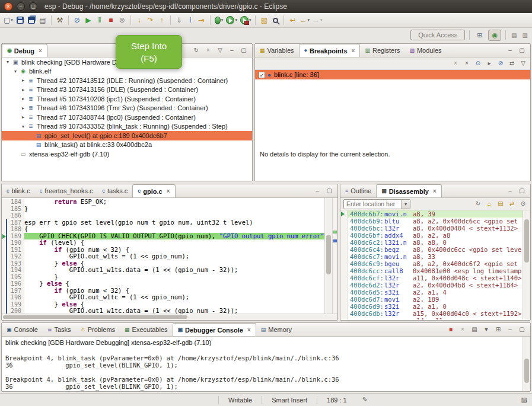  What do you see at coordinates (432, 318) in the screenshot?
I see `disassembly-line: mov.na14, a11` at bounding box center [432, 318].